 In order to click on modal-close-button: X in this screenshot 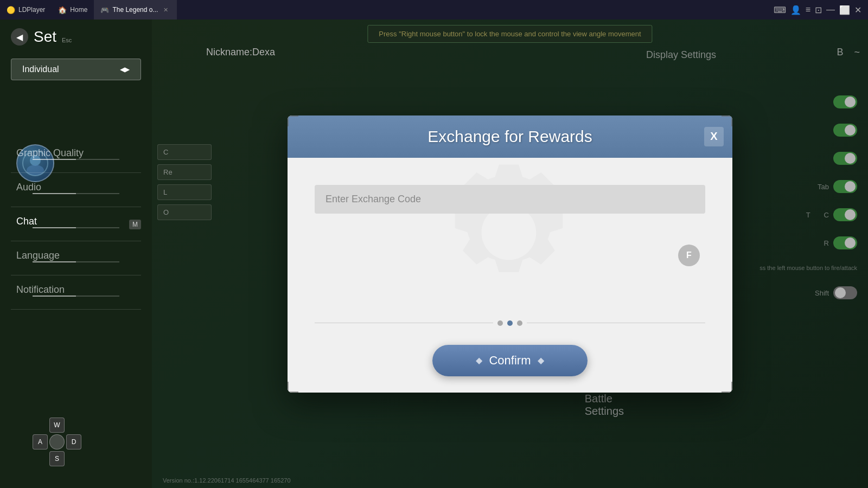, I will do `click(714, 137)`.